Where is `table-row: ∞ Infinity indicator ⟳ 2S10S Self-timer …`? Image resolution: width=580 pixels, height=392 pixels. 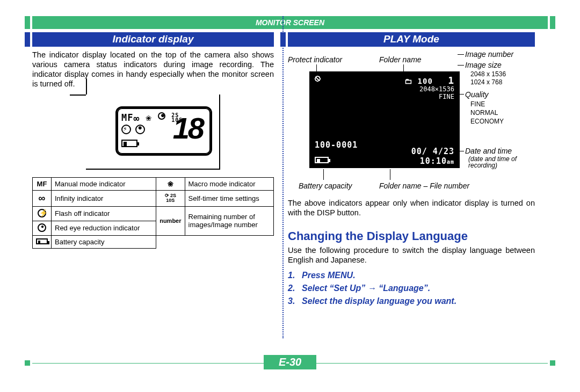 table-row: ∞ Infinity indicator ⟳ 2S10S Self-timer … is located at coordinates (154, 198).